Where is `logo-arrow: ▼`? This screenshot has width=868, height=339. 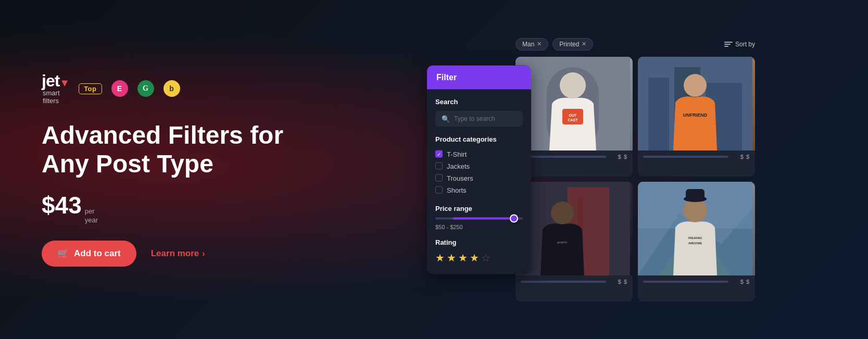 logo-arrow: ▼ is located at coordinates (65, 83).